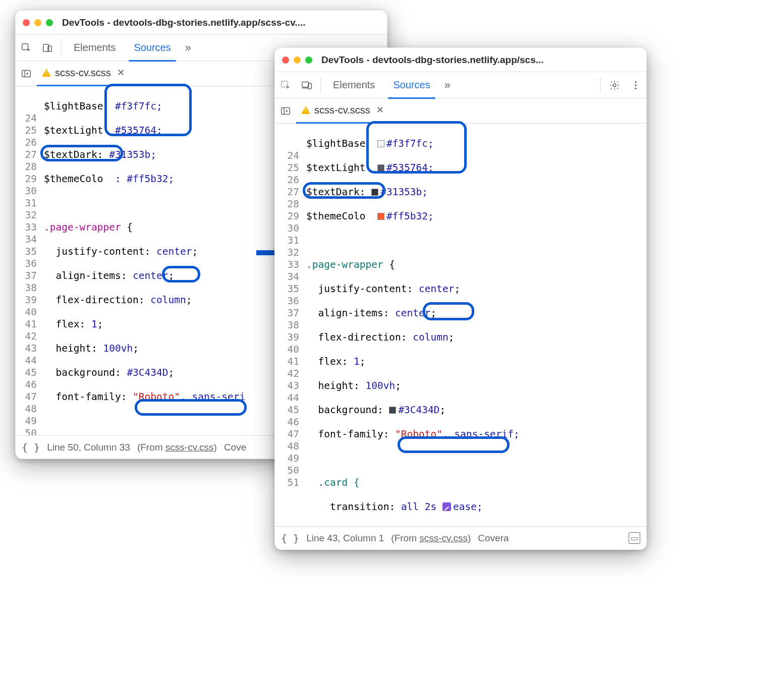  What do you see at coordinates (345, 538) in the screenshot?
I see `cursor-position: Line 43, Column 1` at bounding box center [345, 538].